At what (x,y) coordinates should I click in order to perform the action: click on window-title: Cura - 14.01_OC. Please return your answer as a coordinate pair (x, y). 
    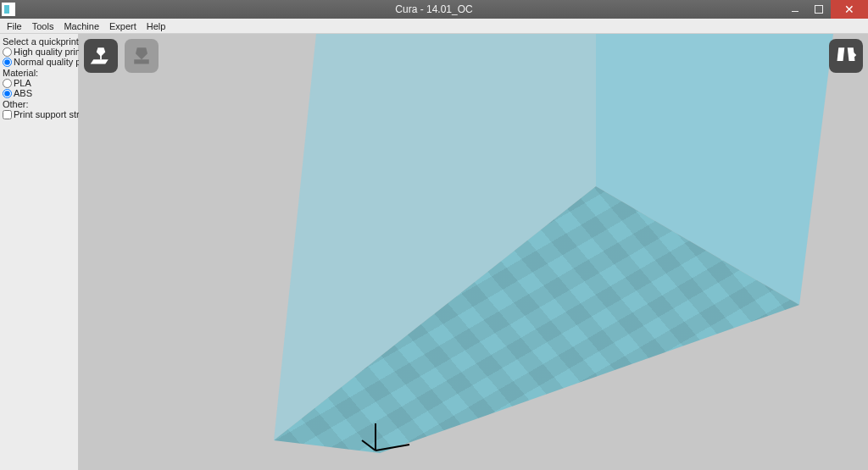
    Looking at the image, I should click on (434, 9).